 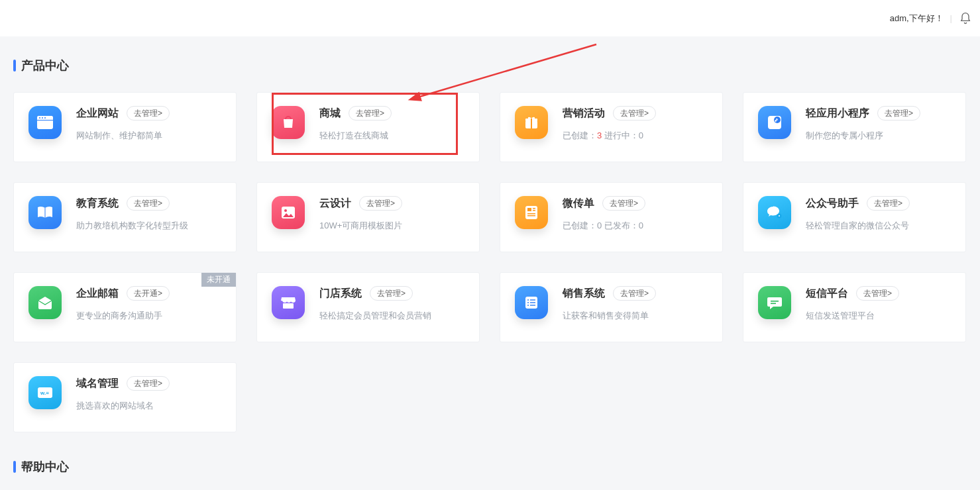 What do you see at coordinates (123, 316) in the screenshot?
I see `card-desc: 更专业的商务沟通助手` at bounding box center [123, 316].